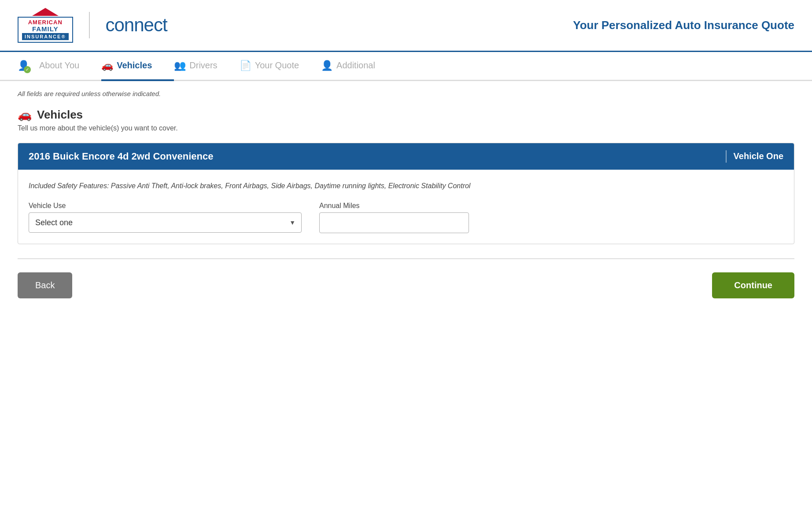  Describe the element at coordinates (406, 259) in the screenshot. I see `bottom-divider` at that location.